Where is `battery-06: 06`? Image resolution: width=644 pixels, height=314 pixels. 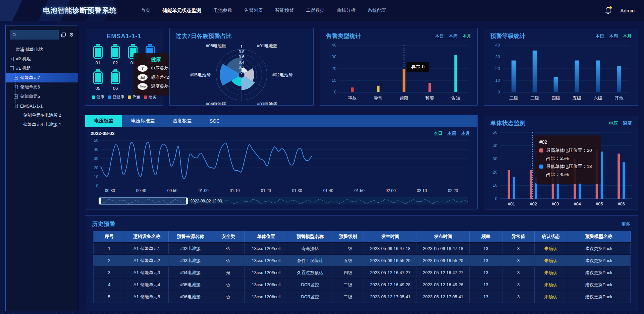 battery-06: 06 is located at coordinates (115, 80).